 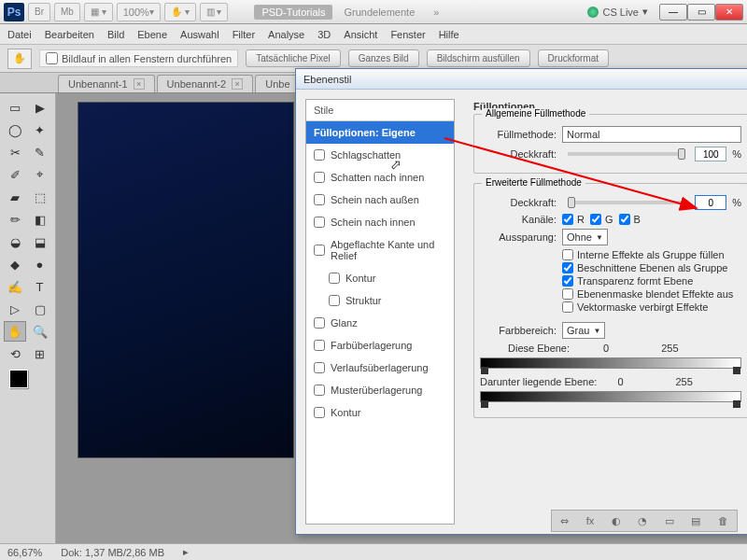 What do you see at coordinates (407, 35) in the screenshot?
I see `menu-fenster: Fenster` at bounding box center [407, 35].